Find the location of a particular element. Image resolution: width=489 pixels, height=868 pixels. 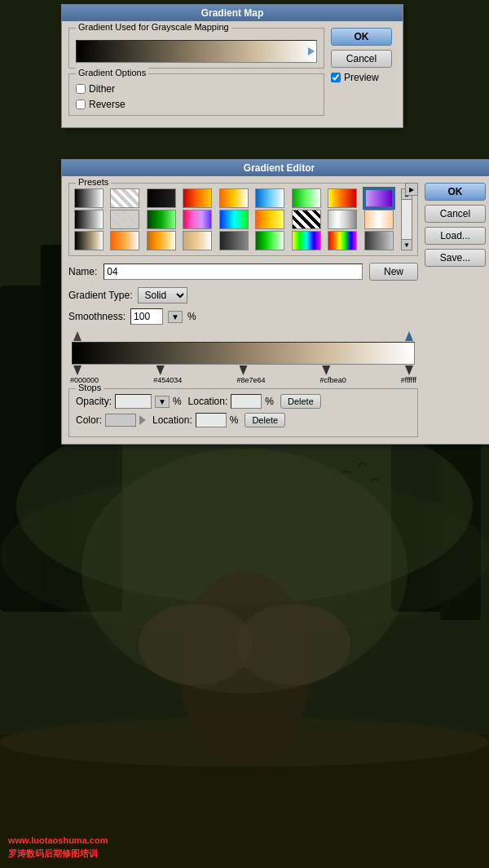

smoothness-dropdown: ▼ is located at coordinates (175, 317).